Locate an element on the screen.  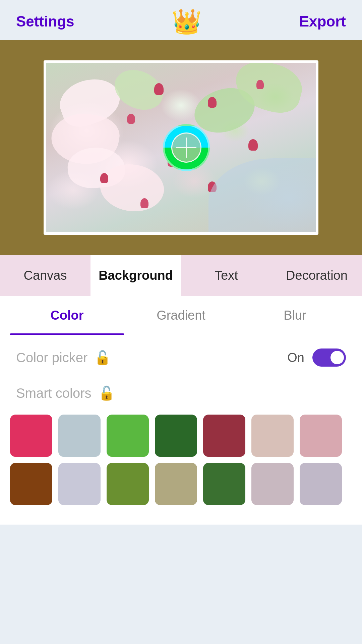
main-tabs: Canvas Background Text Decoration is located at coordinates (181, 276).